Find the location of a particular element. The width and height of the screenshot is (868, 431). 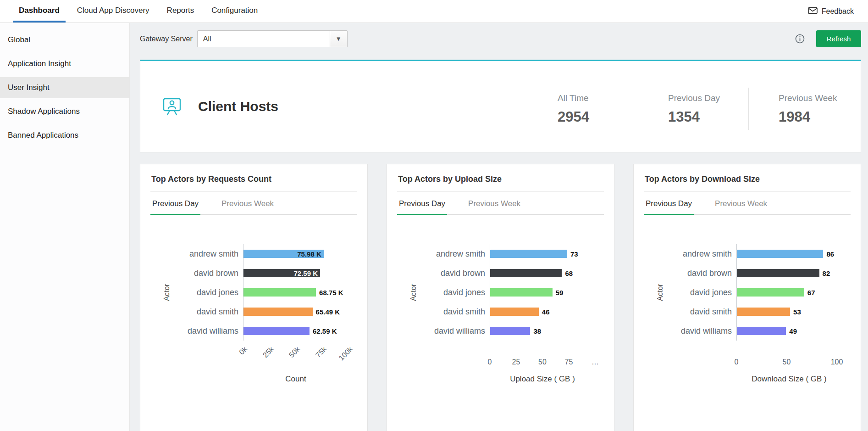

sidebar-item-user-insight: User Insight is located at coordinates (65, 88).